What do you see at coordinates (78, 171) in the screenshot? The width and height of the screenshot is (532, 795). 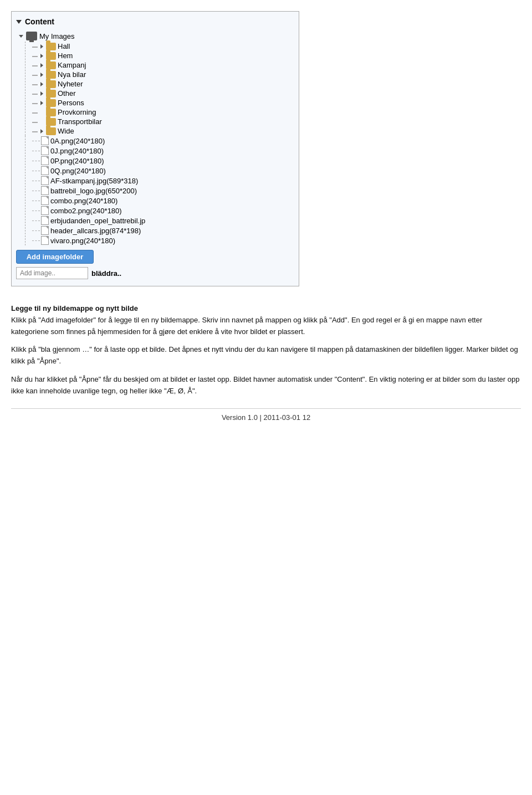 I see `file-label: 0Q.png(240*180)` at bounding box center [78, 171].